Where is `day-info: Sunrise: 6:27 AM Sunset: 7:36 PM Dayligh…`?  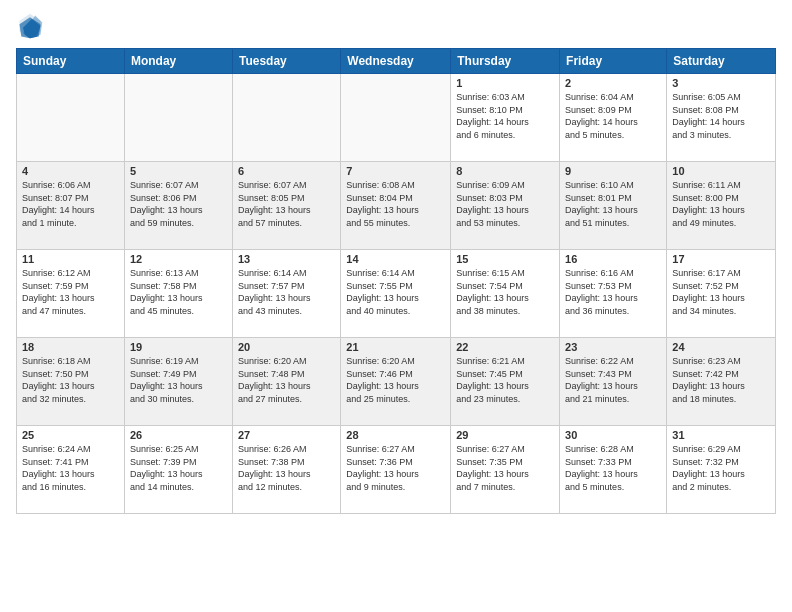 day-info: Sunrise: 6:27 AM Sunset: 7:36 PM Dayligh… is located at coordinates (396, 468).